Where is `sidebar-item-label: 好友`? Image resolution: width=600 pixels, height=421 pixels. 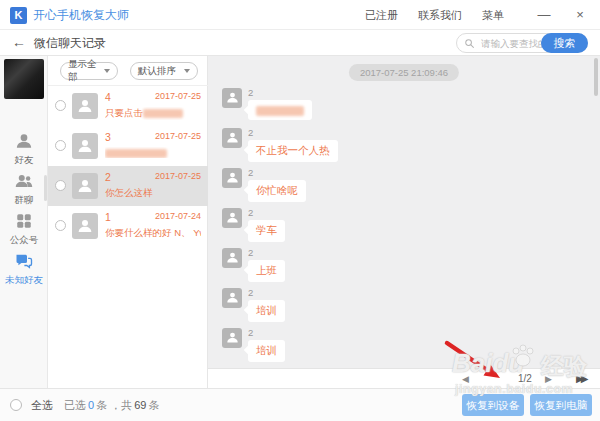 sidebar-item-label: 好友 is located at coordinates (24, 160).